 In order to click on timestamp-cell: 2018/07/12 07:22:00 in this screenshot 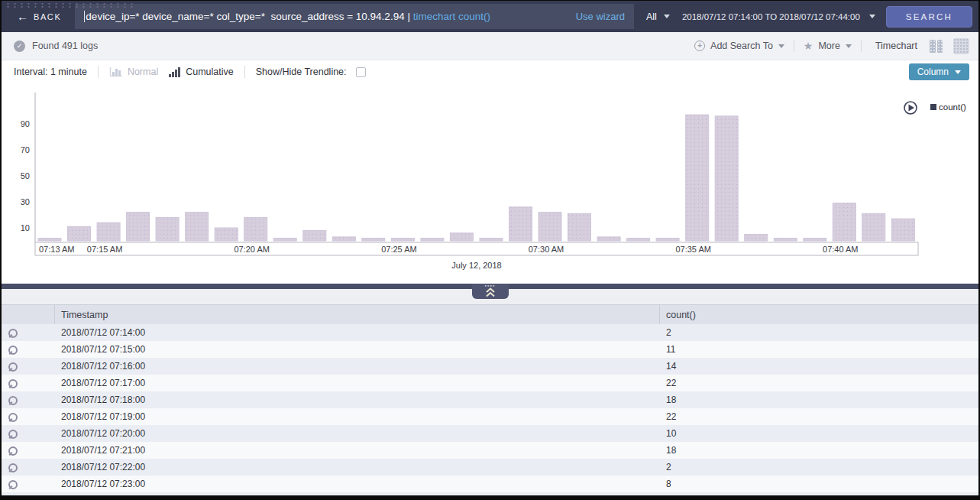, I will do `click(357, 467)`.